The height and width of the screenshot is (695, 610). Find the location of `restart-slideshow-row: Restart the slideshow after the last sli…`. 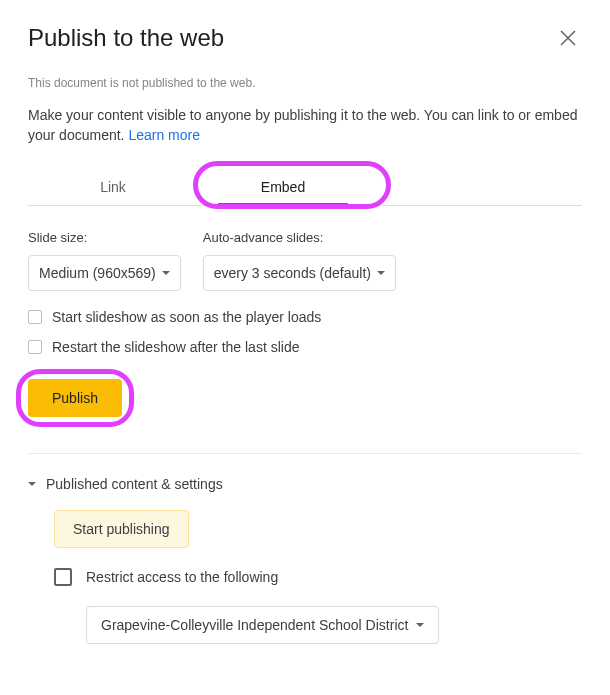

restart-slideshow-row: Restart the slideshow after the last sli… is located at coordinates (305, 347).